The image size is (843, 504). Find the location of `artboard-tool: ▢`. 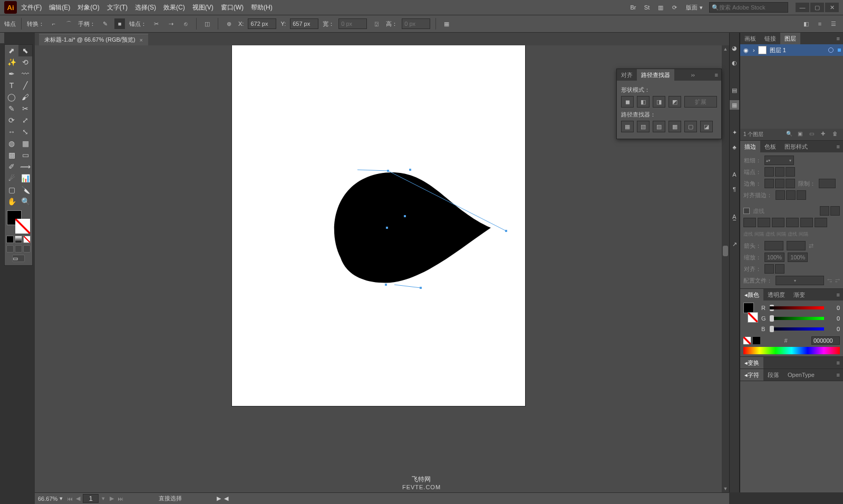

artboard-tool: ▢ is located at coordinates (12, 190).